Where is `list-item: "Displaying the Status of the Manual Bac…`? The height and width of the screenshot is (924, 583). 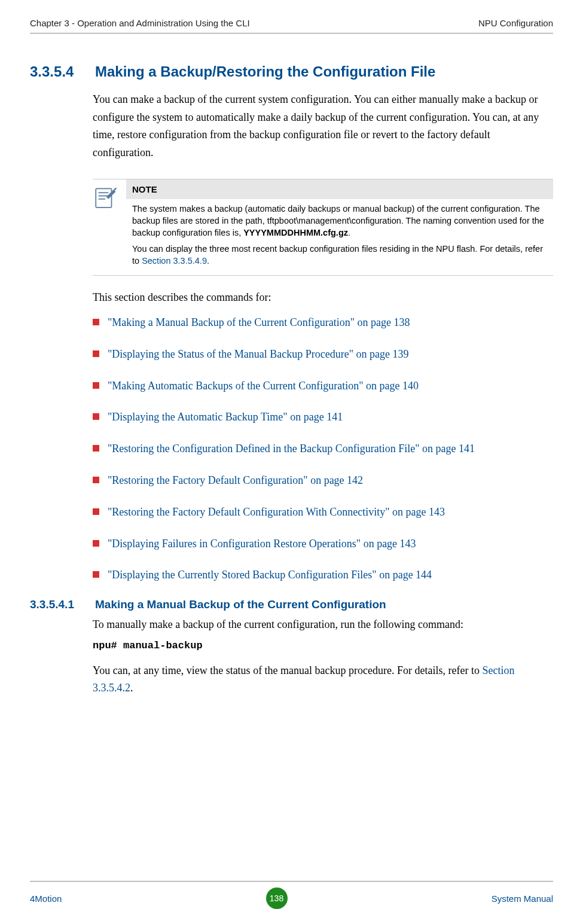 list-item: "Displaying the Status of the Manual Bac… is located at coordinates (323, 354).